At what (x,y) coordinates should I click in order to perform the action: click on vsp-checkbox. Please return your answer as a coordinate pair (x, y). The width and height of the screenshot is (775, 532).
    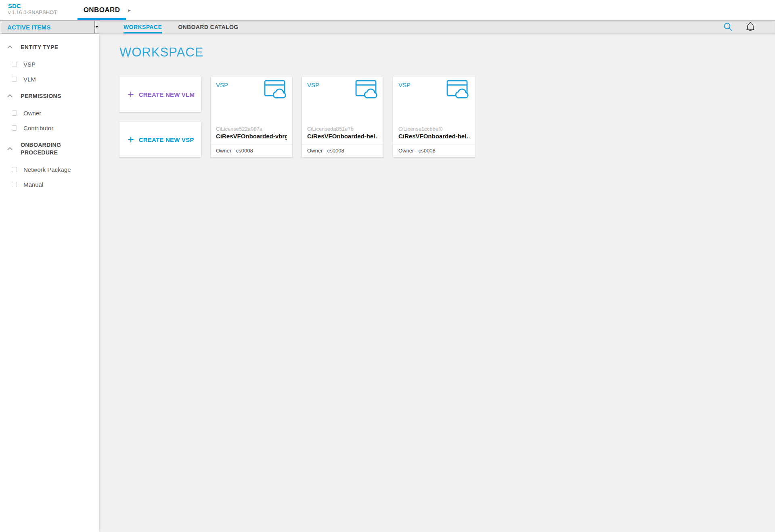
    Looking at the image, I should click on (15, 65).